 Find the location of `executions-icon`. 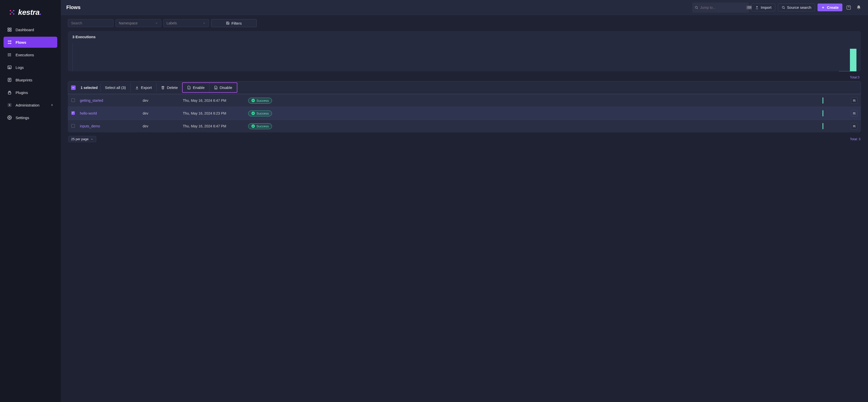

executions-icon is located at coordinates (9, 55).